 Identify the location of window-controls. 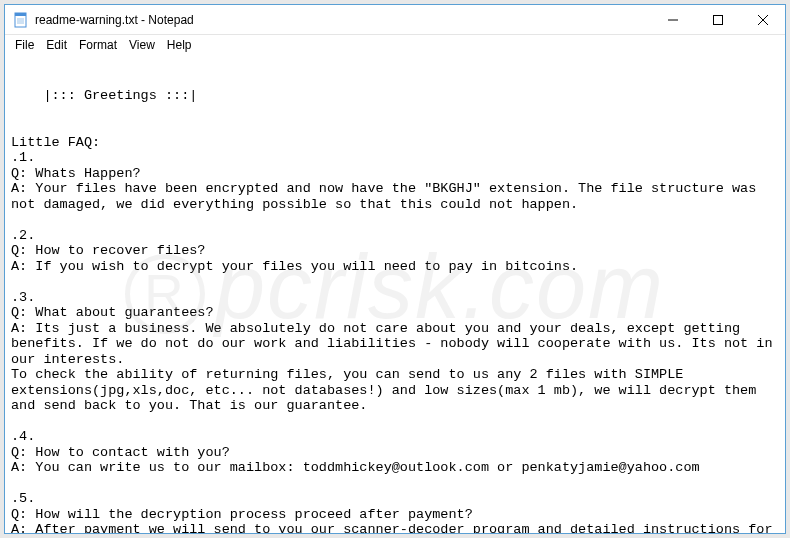
(718, 20).